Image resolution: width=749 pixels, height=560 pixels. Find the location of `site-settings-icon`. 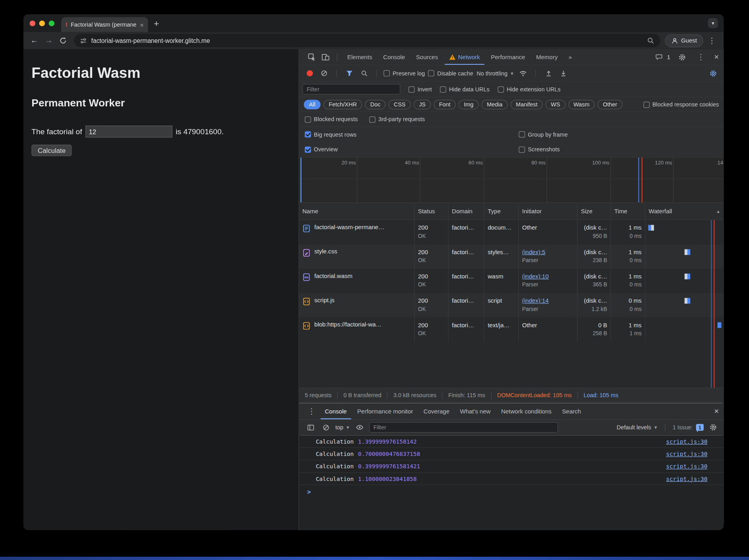

site-settings-icon is located at coordinates (83, 41).